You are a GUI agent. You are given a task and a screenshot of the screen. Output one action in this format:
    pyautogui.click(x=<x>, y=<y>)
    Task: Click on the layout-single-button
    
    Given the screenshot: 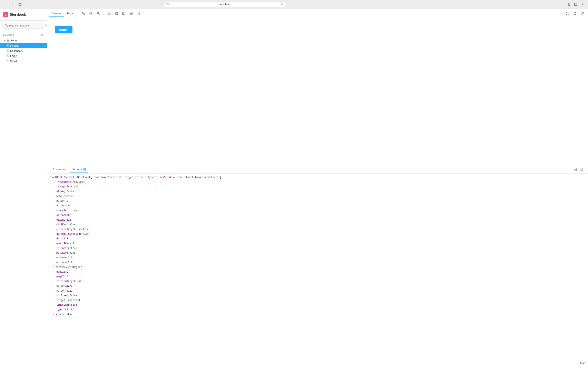 What is the action you would take?
    pyautogui.click(x=109, y=14)
    